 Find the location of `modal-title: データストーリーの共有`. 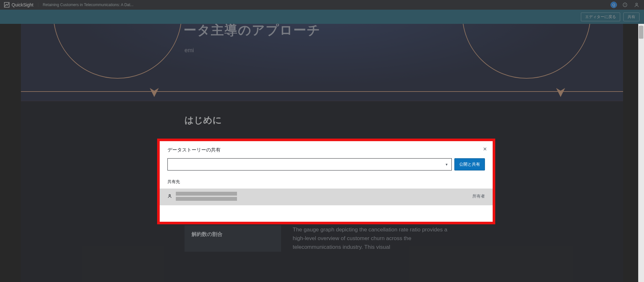

modal-title: データストーリーの共有 is located at coordinates (326, 150).